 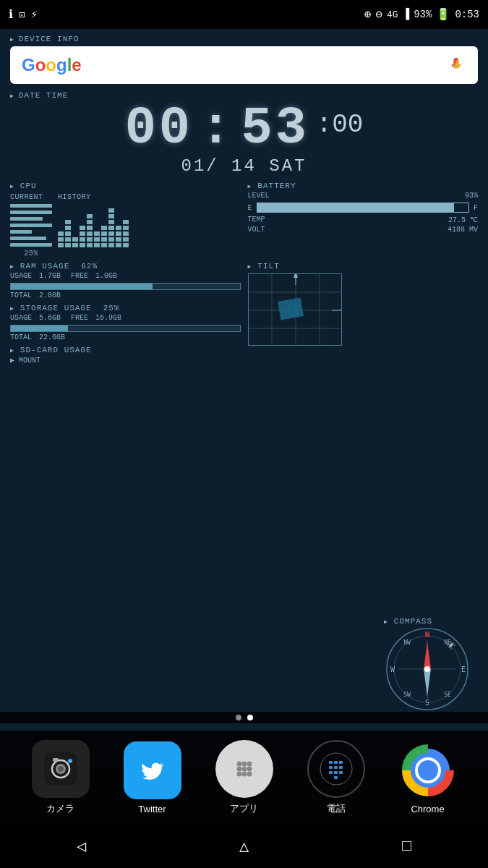 I want to click on volt-label: VOLT, so click(x=257, y=230).